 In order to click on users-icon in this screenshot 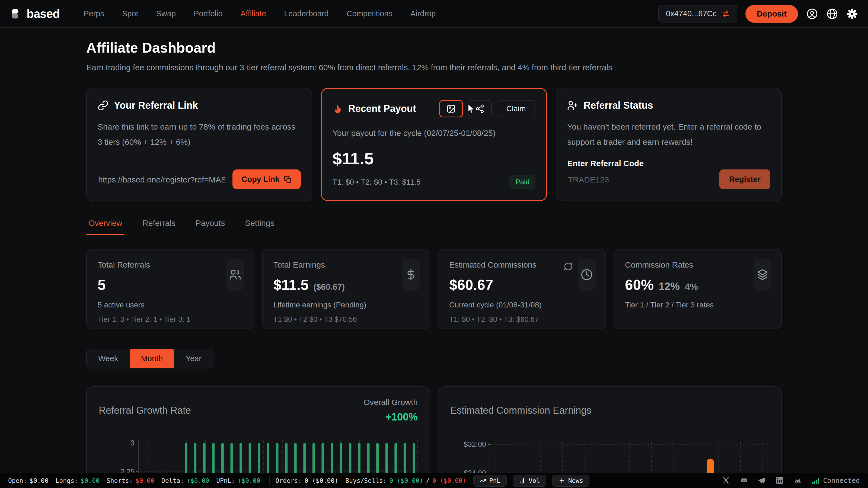, I will do `click(235, 275)`.